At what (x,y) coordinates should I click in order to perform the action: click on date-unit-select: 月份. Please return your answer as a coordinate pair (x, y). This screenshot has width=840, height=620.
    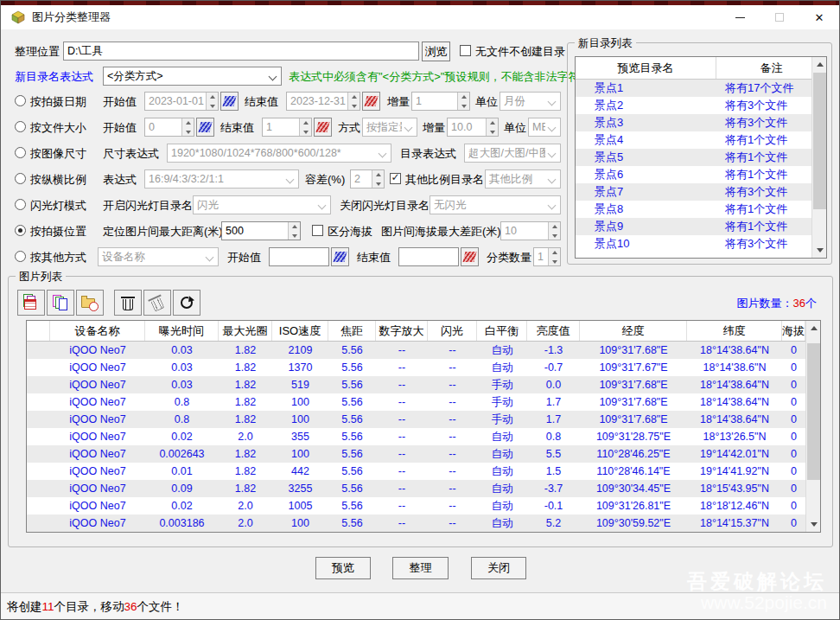
    Looking at the image, I should click on (531, 101).